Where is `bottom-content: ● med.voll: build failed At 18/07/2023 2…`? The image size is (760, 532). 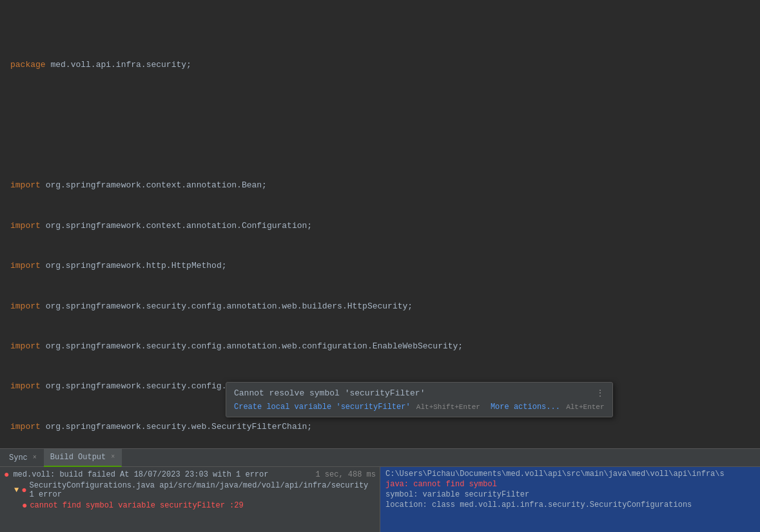 bottom-content: ● med.voll: build failed At 18/07/2023 2… is located at coordinates (380, 500).